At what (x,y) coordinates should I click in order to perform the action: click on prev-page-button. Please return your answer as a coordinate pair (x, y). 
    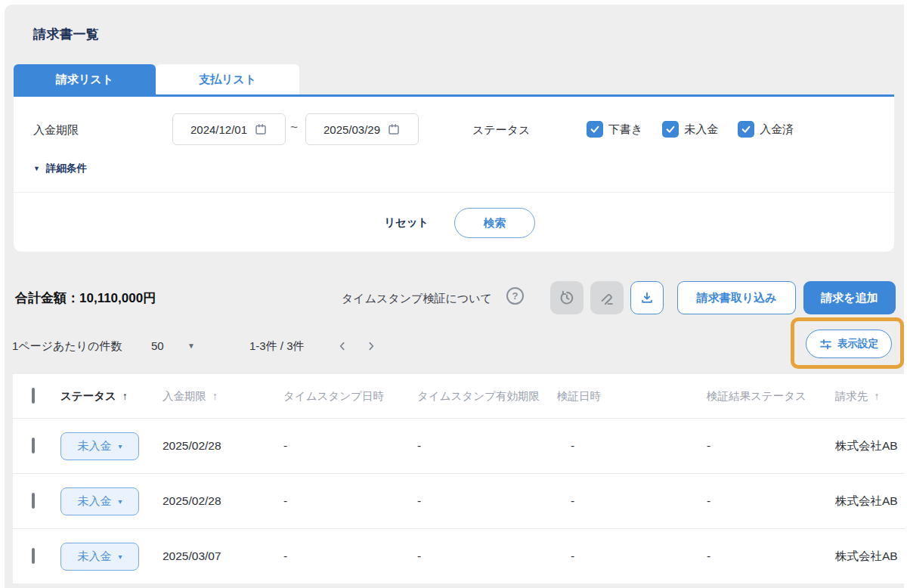
    Looking at the image, I should click on (342, 346).